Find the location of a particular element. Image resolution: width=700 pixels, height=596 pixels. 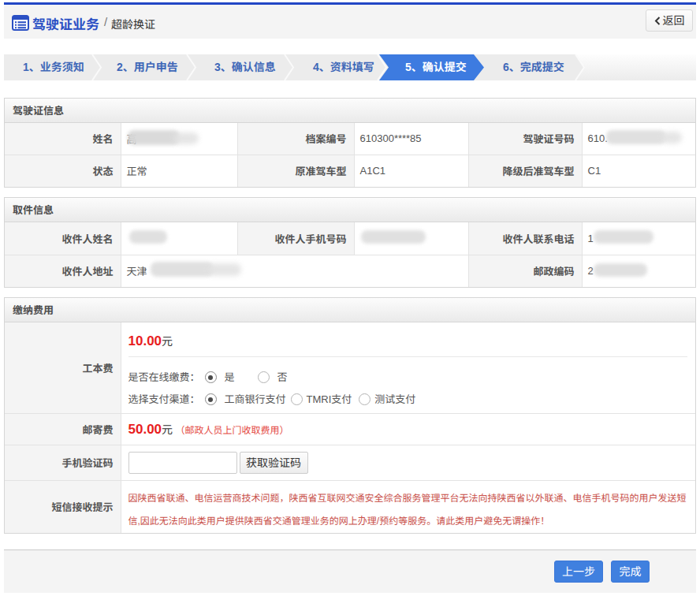

svg-text: 6、完成提交 is located at coordinates (534, 67).